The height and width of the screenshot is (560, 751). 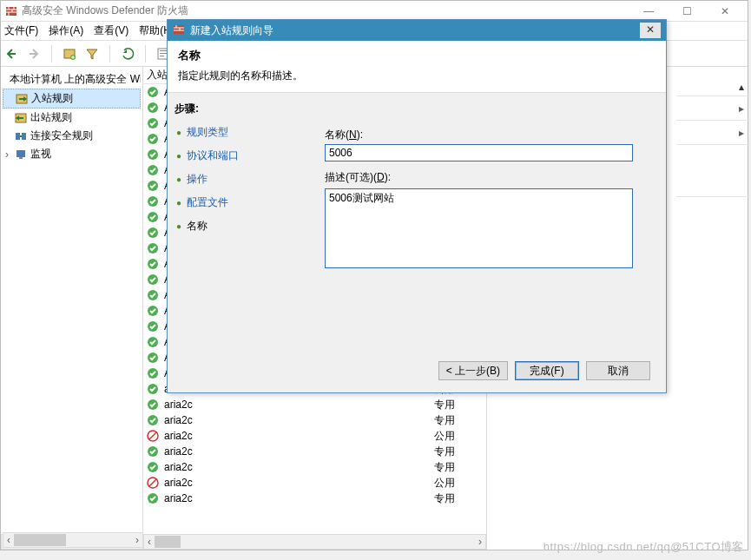 What do you see at coordinates (128, 54) in the screenshot?
I see `refresh-icon` at bounding box center [128, 54].